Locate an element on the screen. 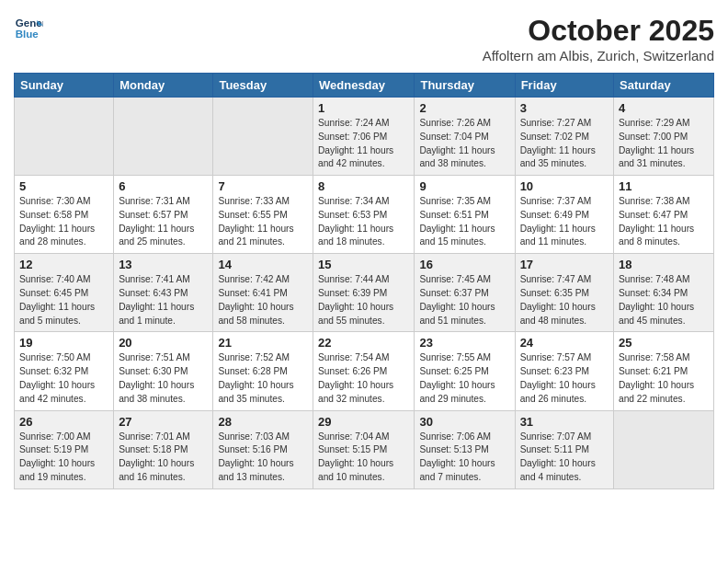  day-number: 17 is located at coordinates (564, 265).